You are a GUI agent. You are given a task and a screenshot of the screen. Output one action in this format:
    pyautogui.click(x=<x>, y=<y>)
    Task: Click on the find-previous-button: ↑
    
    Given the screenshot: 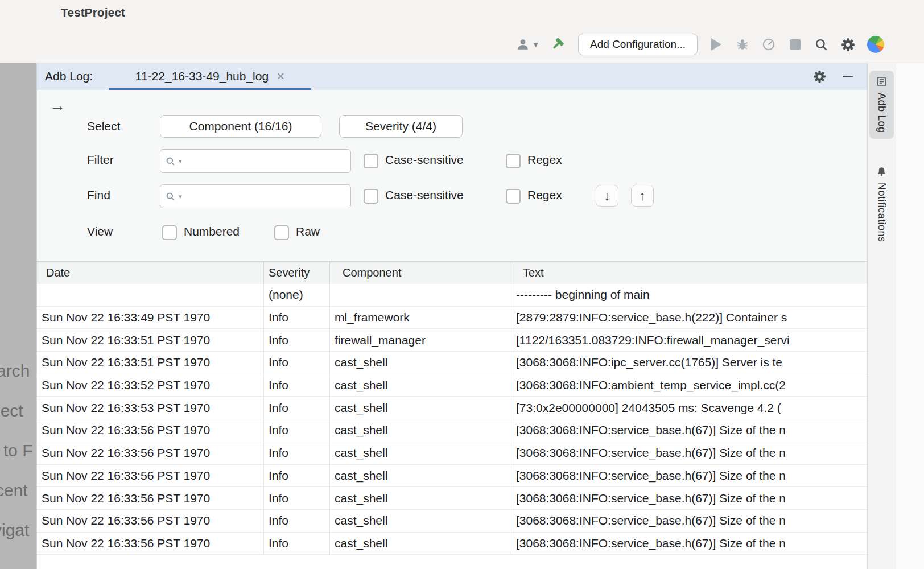 What is the action you would take?
    pyautogui.click(x=642, y=196)
    